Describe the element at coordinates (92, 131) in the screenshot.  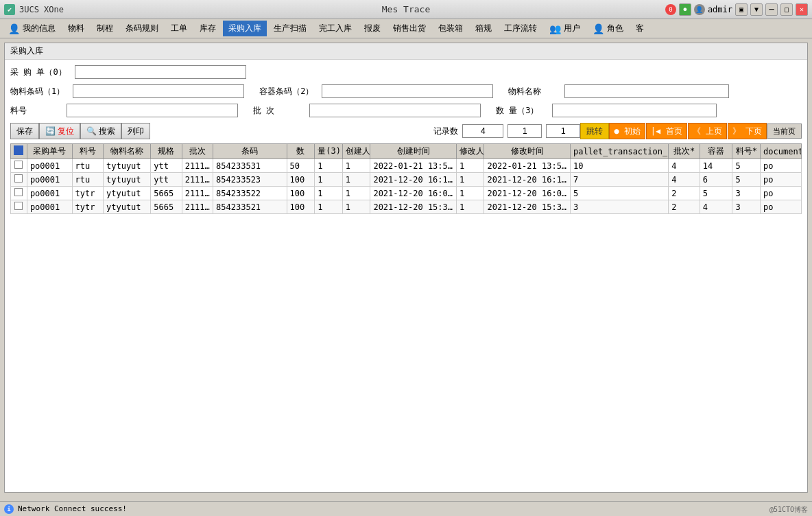
I see `search-icon: 🔍` at that location.